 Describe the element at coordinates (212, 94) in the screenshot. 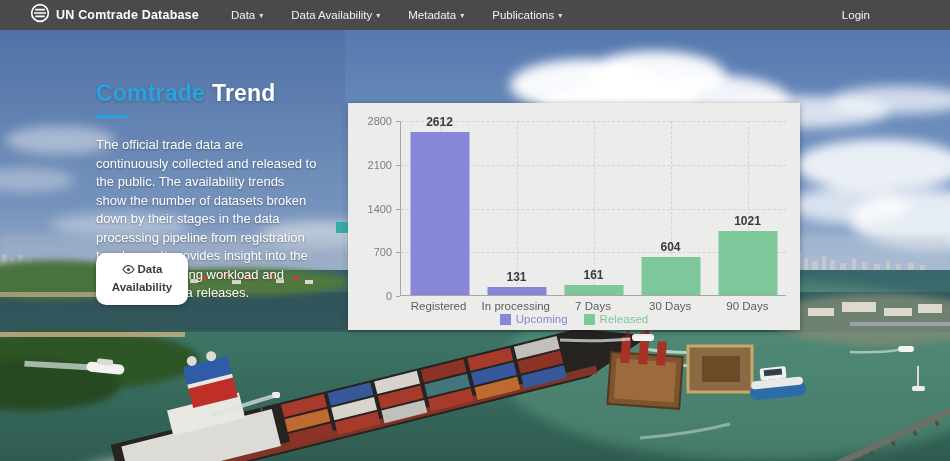

I see `page-title: ComtradeTrend` at that location.